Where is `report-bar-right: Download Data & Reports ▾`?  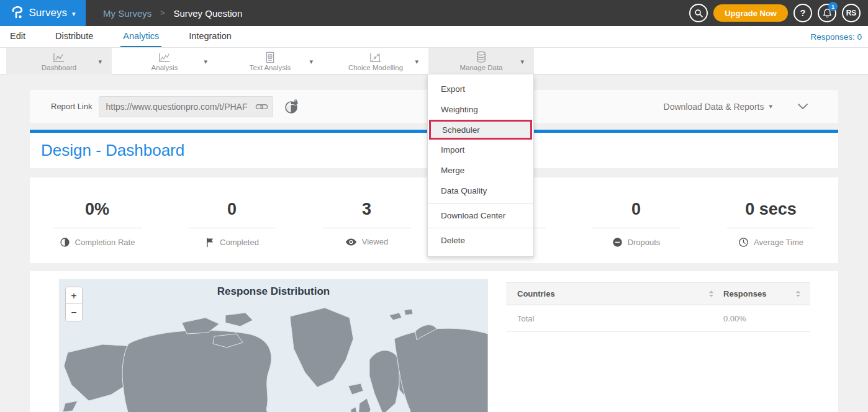 report-bar-right: Download Data & Reports ▾ is located at coordinates (736, 107).